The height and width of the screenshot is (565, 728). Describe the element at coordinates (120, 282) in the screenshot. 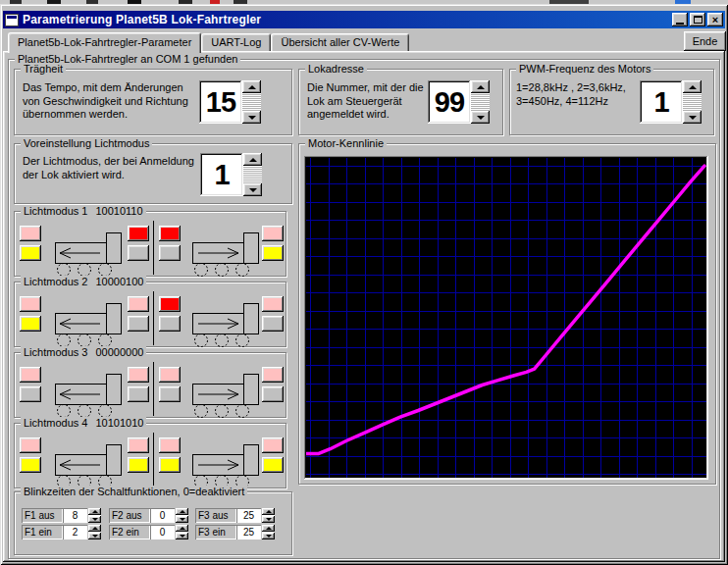

I see `bit-pattern: 10000100` at that location.